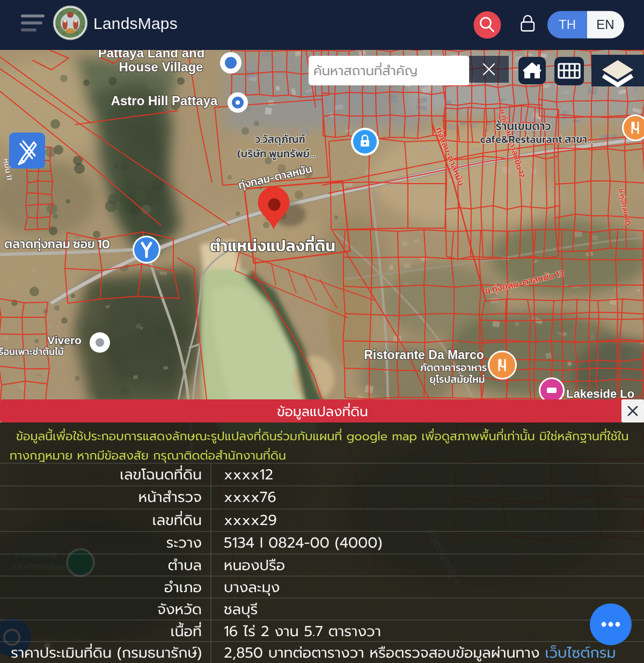 This screenshot has height=663, width=644. What do you see at coordinates (164, 101) in the screenshot?
I see `svg-text: Astro Hill Pattaya` at bounding box center [164, 101].